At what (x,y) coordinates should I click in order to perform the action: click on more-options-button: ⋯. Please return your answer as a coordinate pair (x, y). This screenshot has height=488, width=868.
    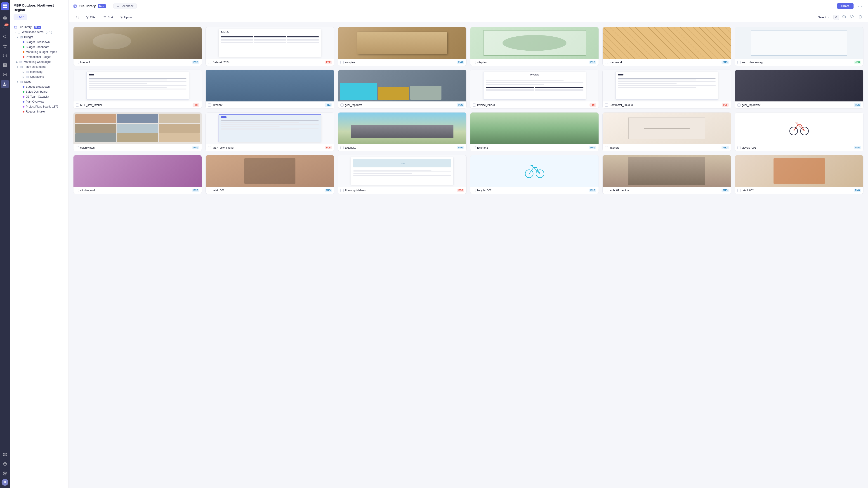
    Looking at the image, I should click on (860, 6).